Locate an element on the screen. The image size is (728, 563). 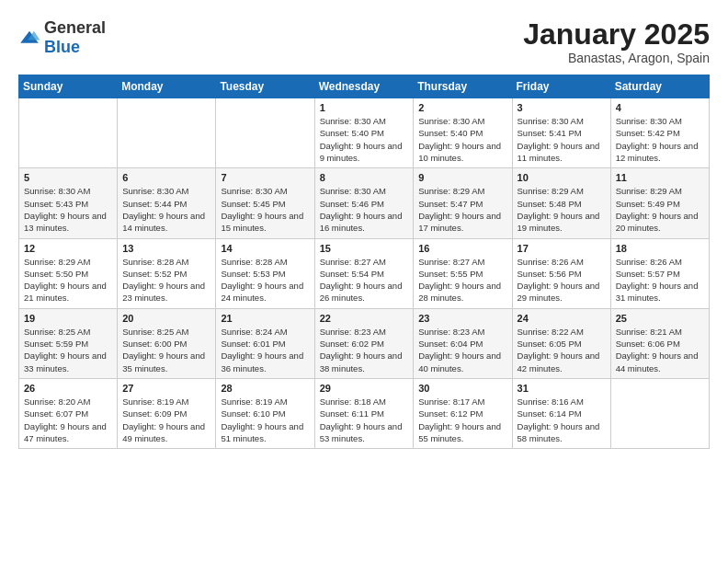
day-number-29: 29 is located at coordinates (364, 388).